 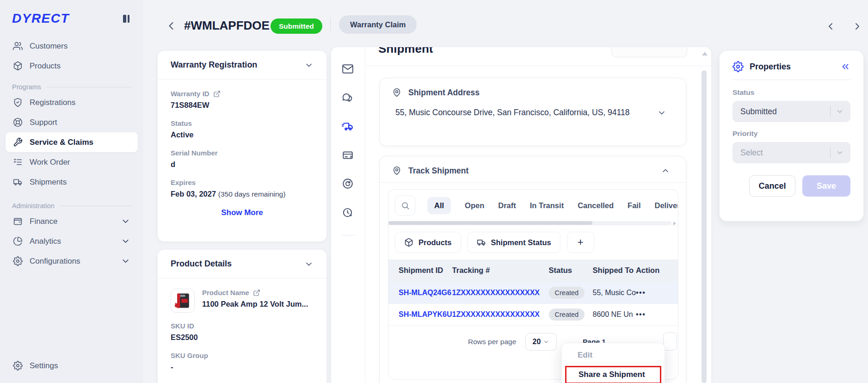 I want to click on products-group-button: Products, so click(x=428, y=242).